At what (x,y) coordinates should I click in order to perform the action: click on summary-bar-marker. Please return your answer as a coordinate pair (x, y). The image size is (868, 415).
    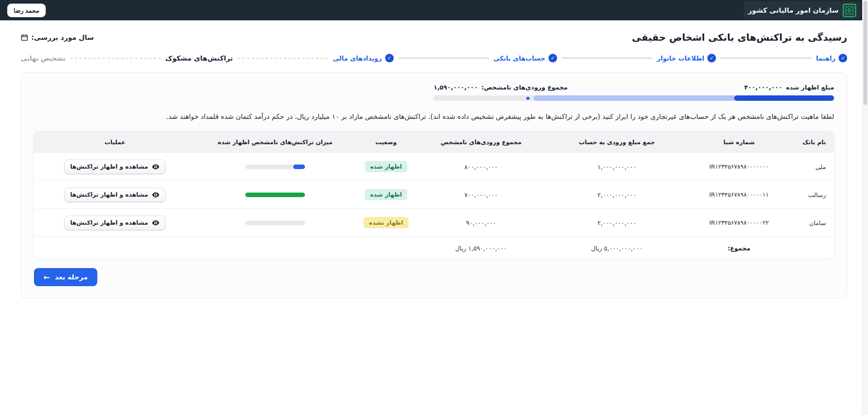
    Looking at the image, I should click on (528, 99).